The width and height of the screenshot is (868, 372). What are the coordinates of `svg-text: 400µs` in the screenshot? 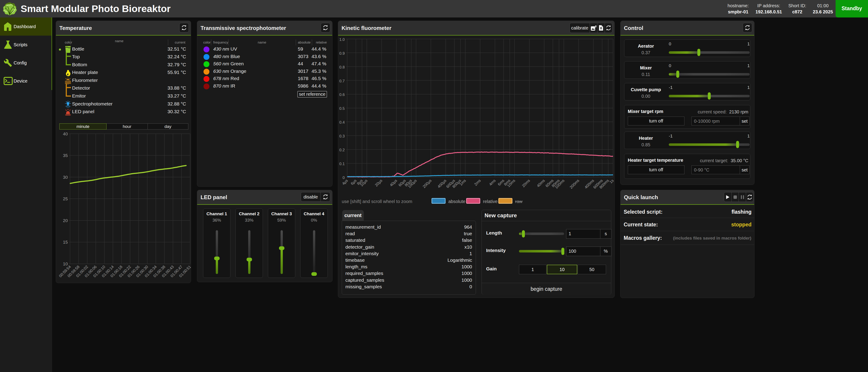 It's located at (442, 183).